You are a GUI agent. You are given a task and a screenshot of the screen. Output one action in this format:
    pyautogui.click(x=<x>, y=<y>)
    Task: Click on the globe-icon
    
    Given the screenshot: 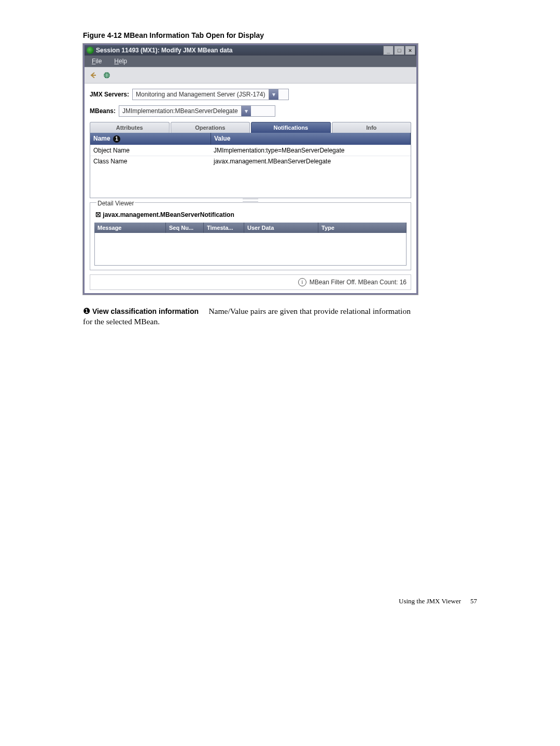 What is the action you would take?
    pyautogui.click(x=107, y=75)
    